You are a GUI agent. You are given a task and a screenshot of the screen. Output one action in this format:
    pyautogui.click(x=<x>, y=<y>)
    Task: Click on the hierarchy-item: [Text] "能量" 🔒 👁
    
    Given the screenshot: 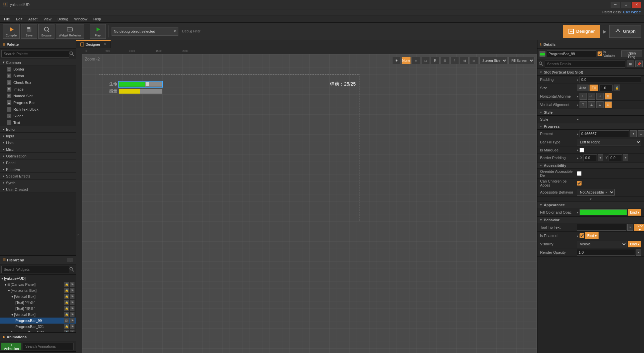 What is the action you would take?
    pyautogui.click(x=38, y=309)
    